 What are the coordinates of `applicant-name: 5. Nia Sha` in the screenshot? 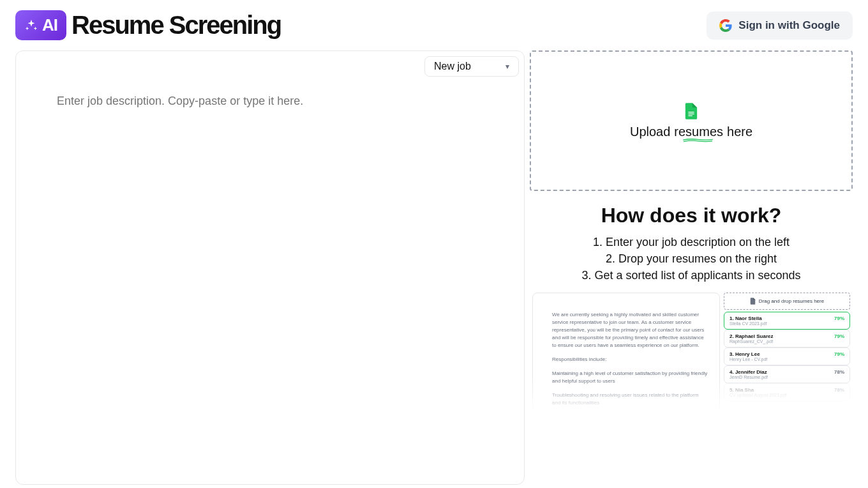 It's located at (758, 390).